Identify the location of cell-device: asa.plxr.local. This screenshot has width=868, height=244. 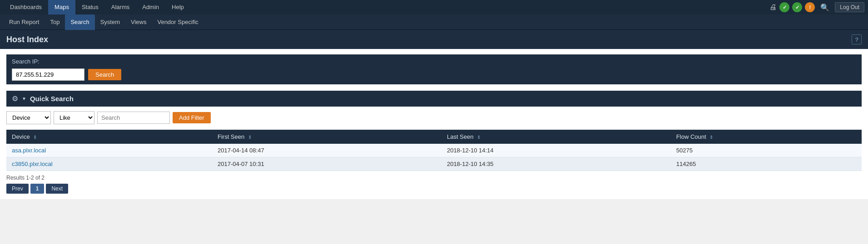
(109, 151).